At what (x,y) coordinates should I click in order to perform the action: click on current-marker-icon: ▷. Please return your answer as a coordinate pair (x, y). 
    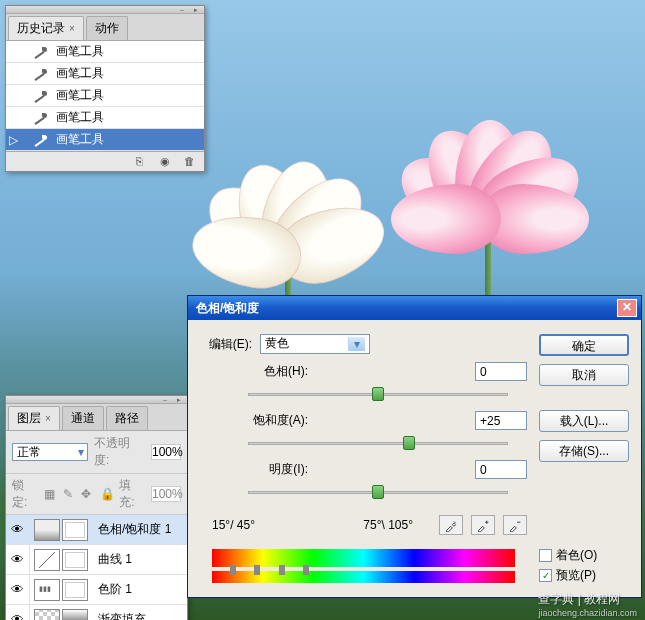
    Looking at the image, I should click on (13, 140).